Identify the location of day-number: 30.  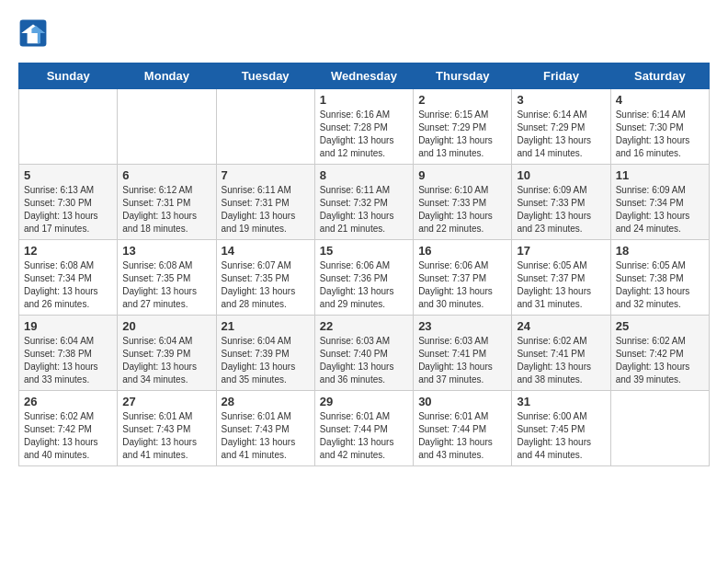
(462, 401).